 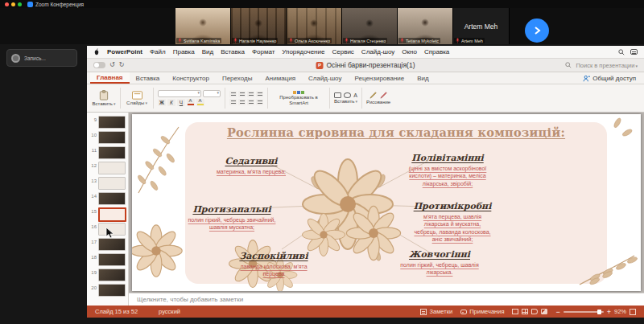 I want to click on maximize-window-button, so click(x=19, y=5).